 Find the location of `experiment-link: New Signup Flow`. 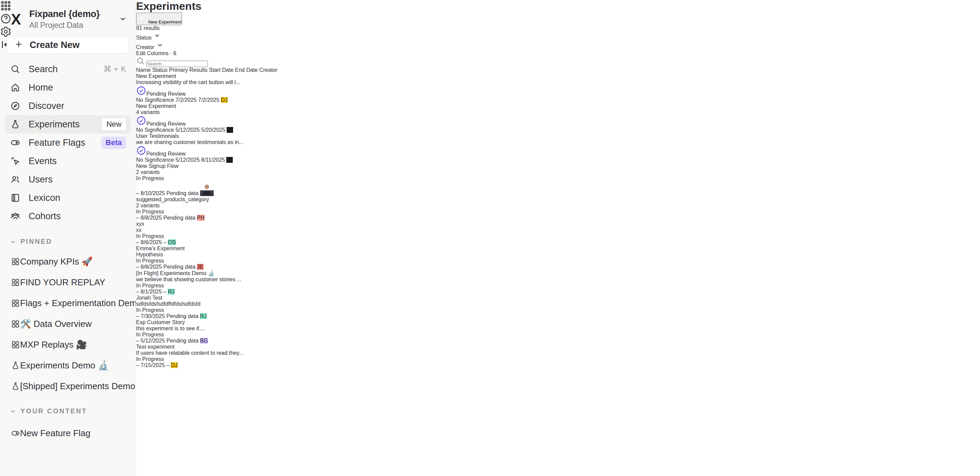

experiment-link: New Signup Flow is located at coordinates (158, 166).